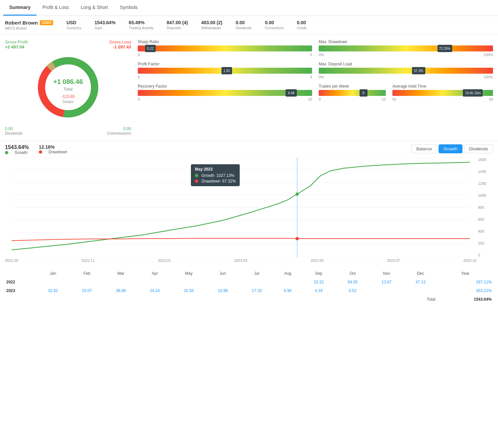  I want to click on th-year: Year, so click(465, 273).